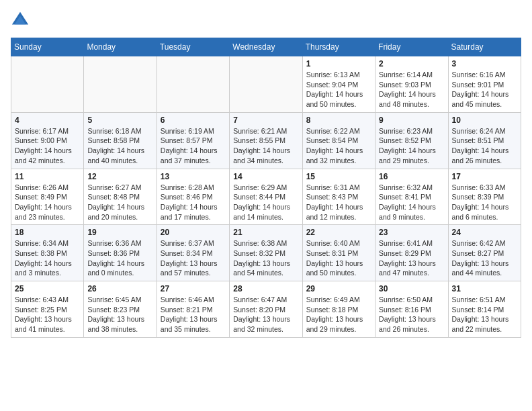  What do you see at coordinates (120, 314) in the screenshot?
I see `day-info: Sunrise: 6:45 AM Sunset: 8:23 PM Dayligh…` at bounding box center [120, 314].